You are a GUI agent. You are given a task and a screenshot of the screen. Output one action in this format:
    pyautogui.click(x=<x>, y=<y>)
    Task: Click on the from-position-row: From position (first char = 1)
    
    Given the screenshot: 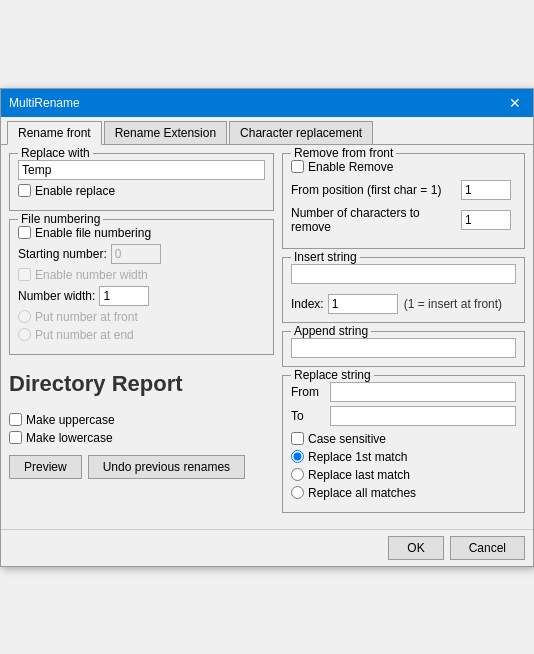 What is the action you would take?
    pyautogui.click(x=404, y=190)
    